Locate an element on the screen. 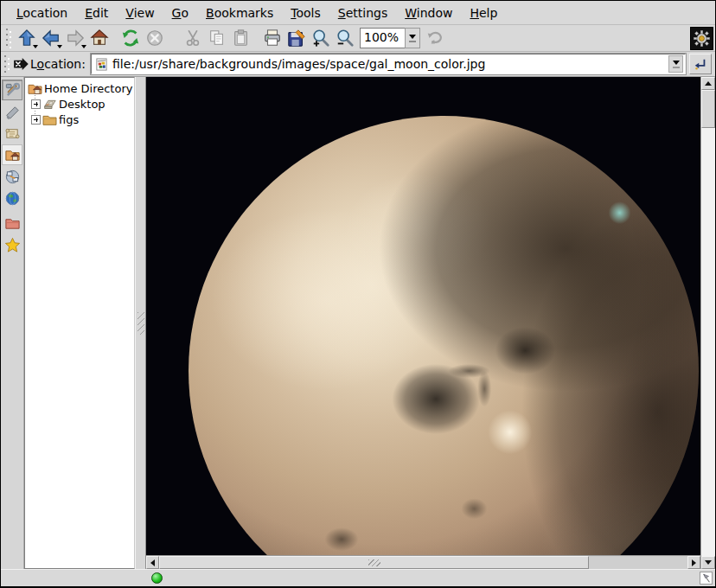 This screenshot has height=588, width=716. root-folder-icon is located at coordinates (12, 223).